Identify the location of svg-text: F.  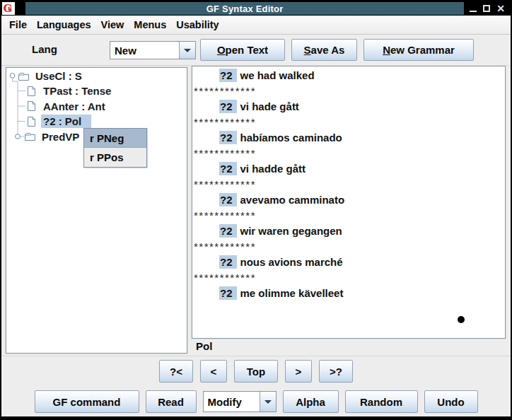
(10, 8).